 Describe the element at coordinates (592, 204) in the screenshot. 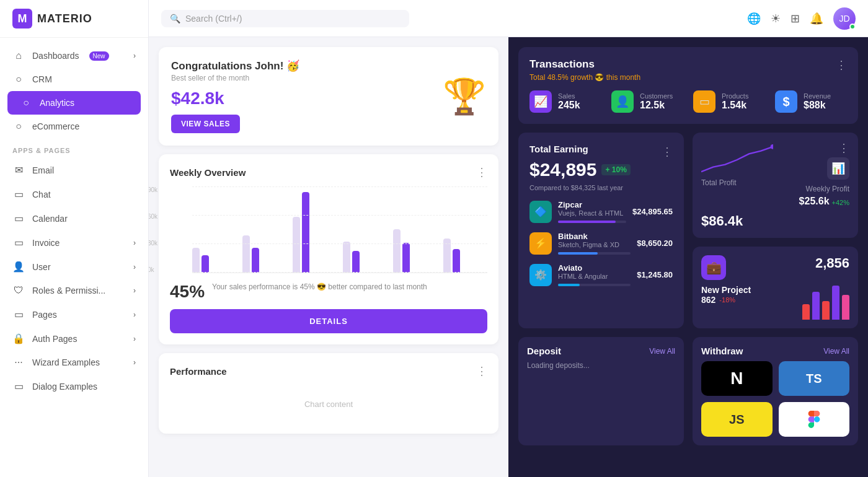

I see `zipcar-name: Zipcar` at that location.